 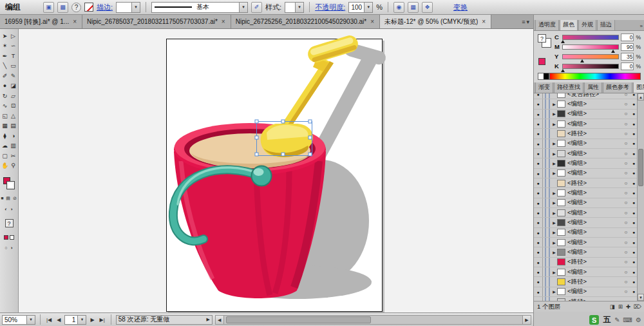 I want to click on scroll-left-icon: ◀, so click(x=220, y=320).